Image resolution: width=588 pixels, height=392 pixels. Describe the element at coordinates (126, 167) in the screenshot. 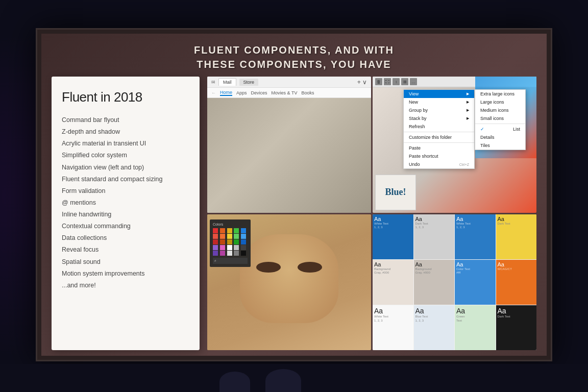

I see `list-item: Navigation view (left and top)` at that location.